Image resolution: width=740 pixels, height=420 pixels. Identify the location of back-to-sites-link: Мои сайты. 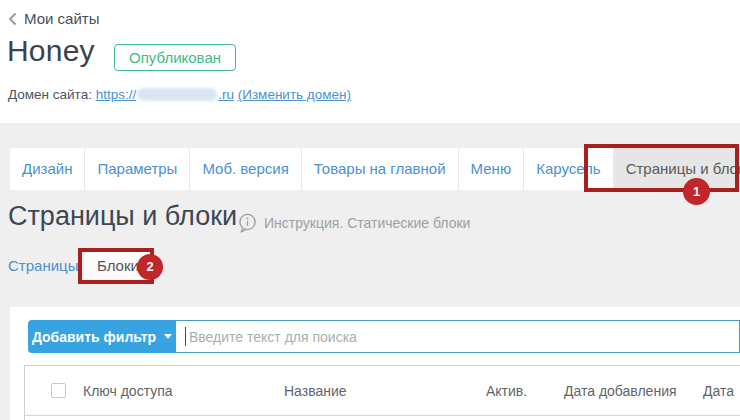
(54, 18).